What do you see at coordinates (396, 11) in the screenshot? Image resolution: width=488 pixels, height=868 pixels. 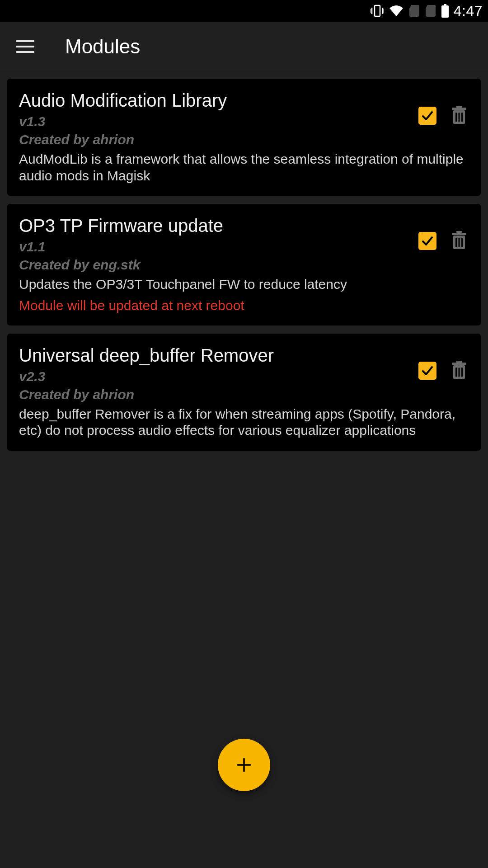 I see `wifi-icon` at bounding box center [396, 11].